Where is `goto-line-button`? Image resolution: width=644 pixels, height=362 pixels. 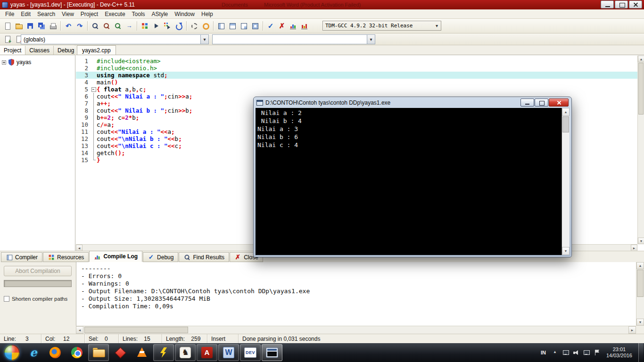 goto-line-button is located at coordinates (129, 26).